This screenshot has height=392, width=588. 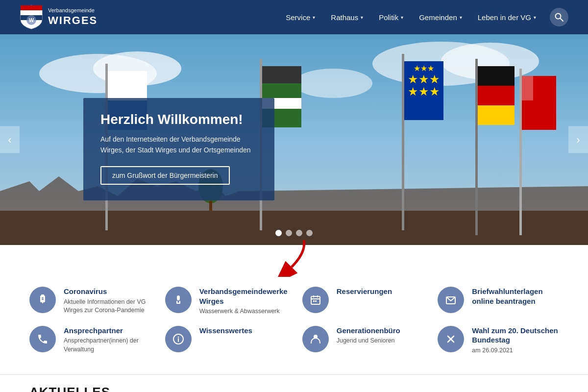 What do you see at coordinates (300, 18) in the screenshot?
I see `nav-service: Service ▾` at bounding box center [300, 18].